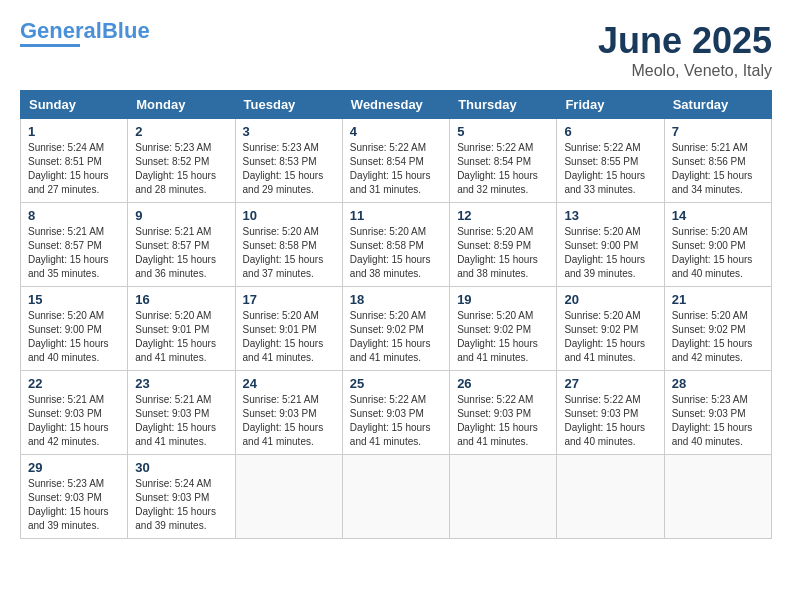  What do you see at coordinates (289, 384) in the screenshot?
I see `day-number: 24` at bounding box center [289, 384].